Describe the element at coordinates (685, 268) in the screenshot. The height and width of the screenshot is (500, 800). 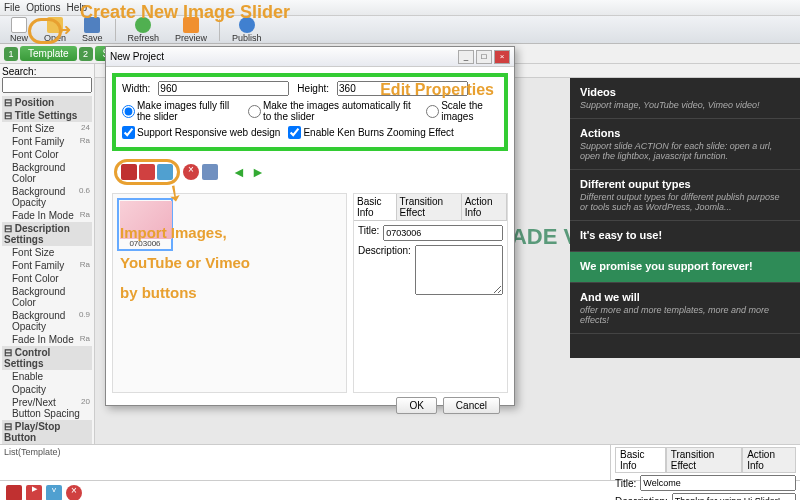
I see `slide-item: We promise you support forever!` at that location.